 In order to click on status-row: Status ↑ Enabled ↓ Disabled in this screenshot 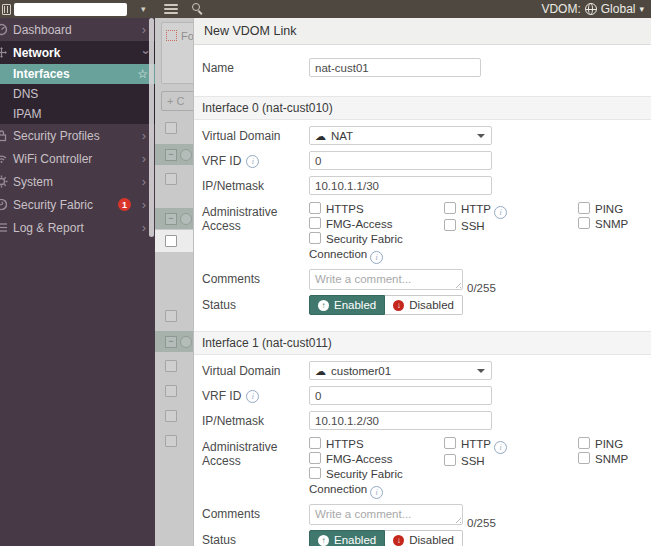, I will do `click(422, 305)`.